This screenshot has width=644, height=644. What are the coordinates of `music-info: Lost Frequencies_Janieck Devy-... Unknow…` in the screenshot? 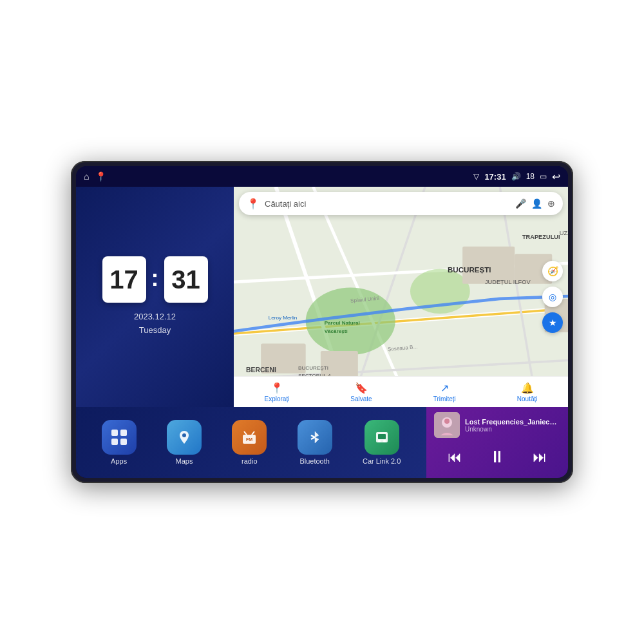 It's located at (497, 425).